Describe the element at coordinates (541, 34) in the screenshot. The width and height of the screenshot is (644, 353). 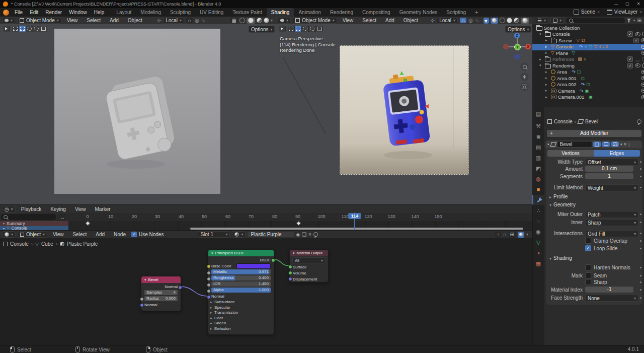
I see `disclosure-open-icon: ▾` at that location.